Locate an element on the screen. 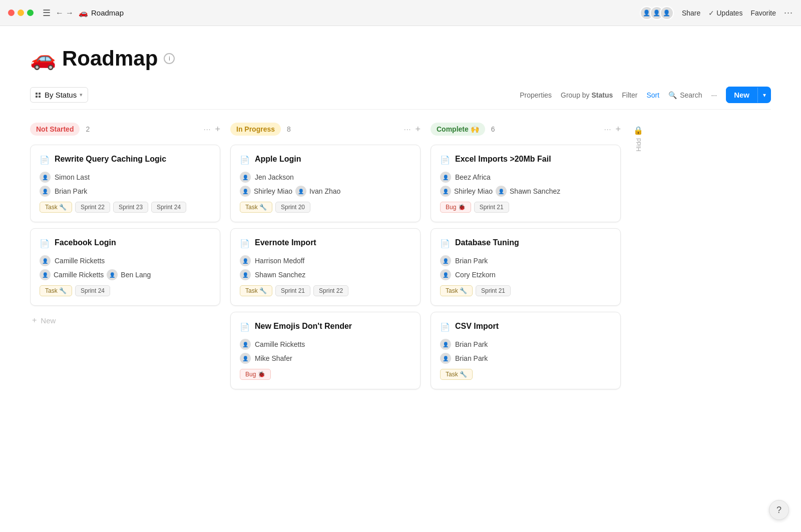  card-title-area: 📄 Excel Imports >20Mb Fail is located at coordinates (526, 159).